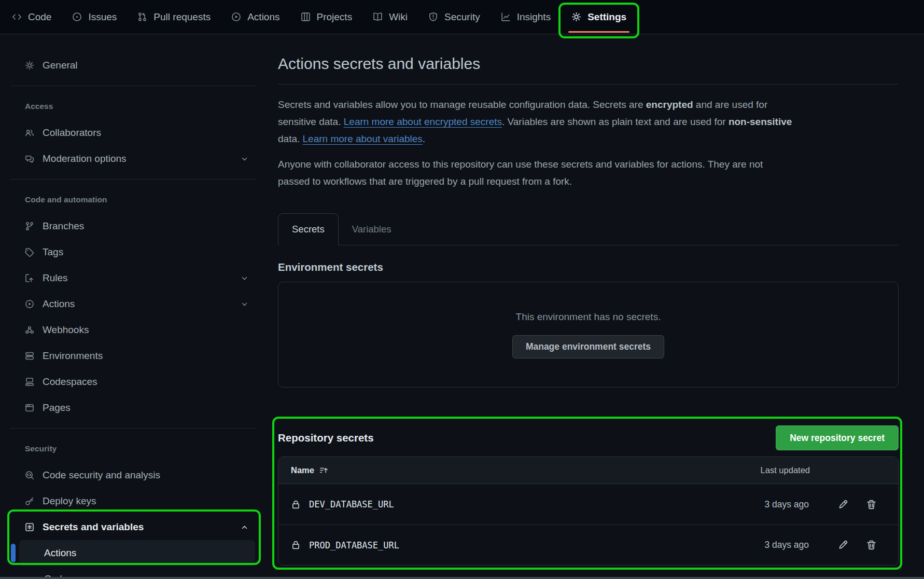  Describe the element at coordinates (30, 65) in the screenshot. I see `gear-icon` at that location.